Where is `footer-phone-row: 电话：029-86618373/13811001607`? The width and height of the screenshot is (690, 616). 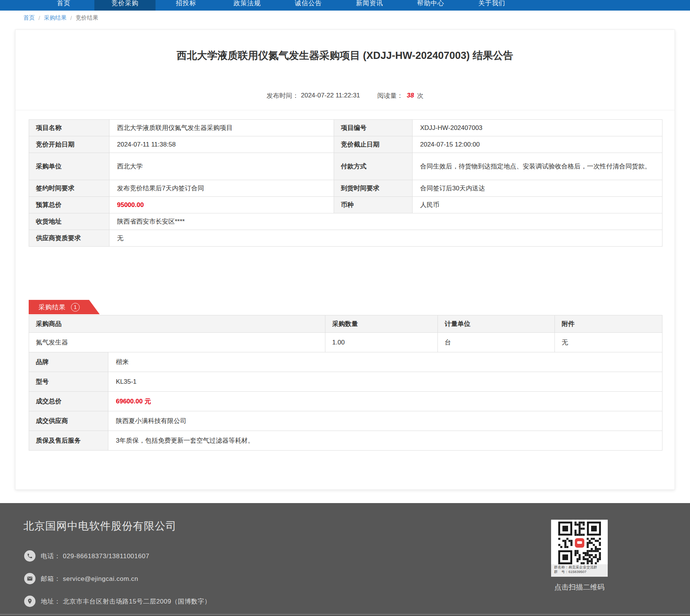 footer-phone-row: 电话：029-86618373/13811001607 is located at coordinates (87, 556).